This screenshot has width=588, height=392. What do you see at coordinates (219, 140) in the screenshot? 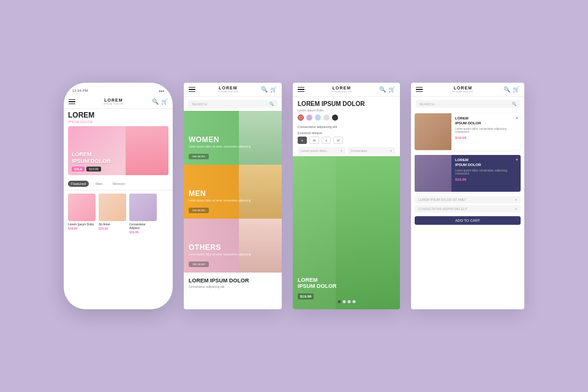
I see `women-title: WOMEN` at bounding box center [219, 140].